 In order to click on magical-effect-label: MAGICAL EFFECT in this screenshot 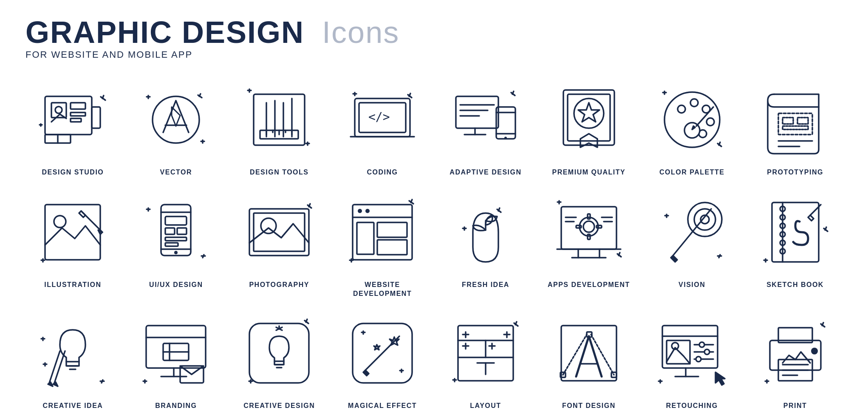, I will do `click(382, 406)`.